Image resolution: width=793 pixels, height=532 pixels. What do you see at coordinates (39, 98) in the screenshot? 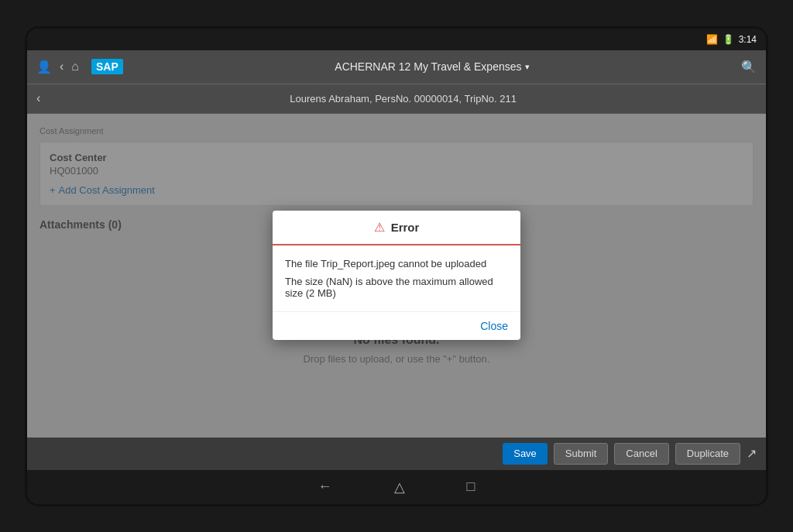
I see `sub-back-icon: ‹` at bounding box center [39, 98].